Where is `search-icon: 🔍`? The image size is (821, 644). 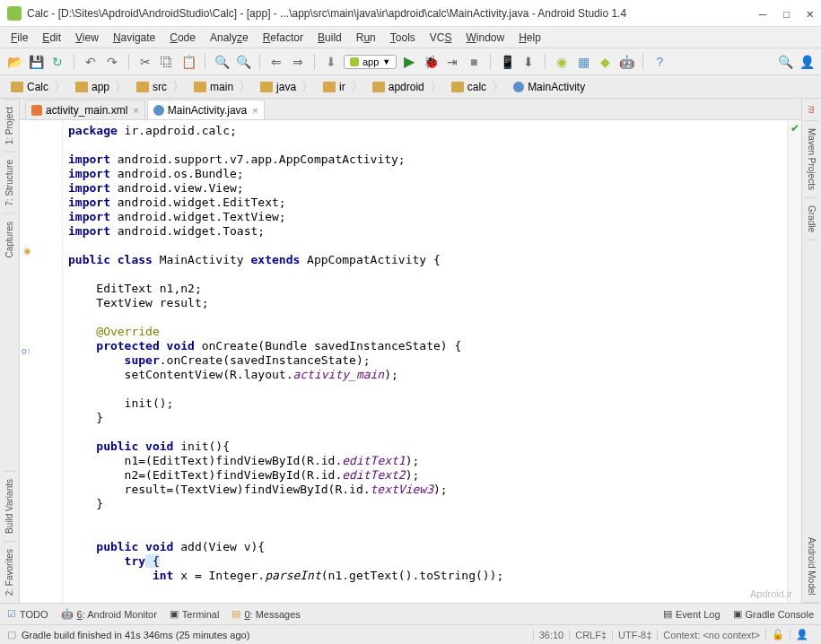
search-icon: 🔍 is located at coordinates (785, 62).